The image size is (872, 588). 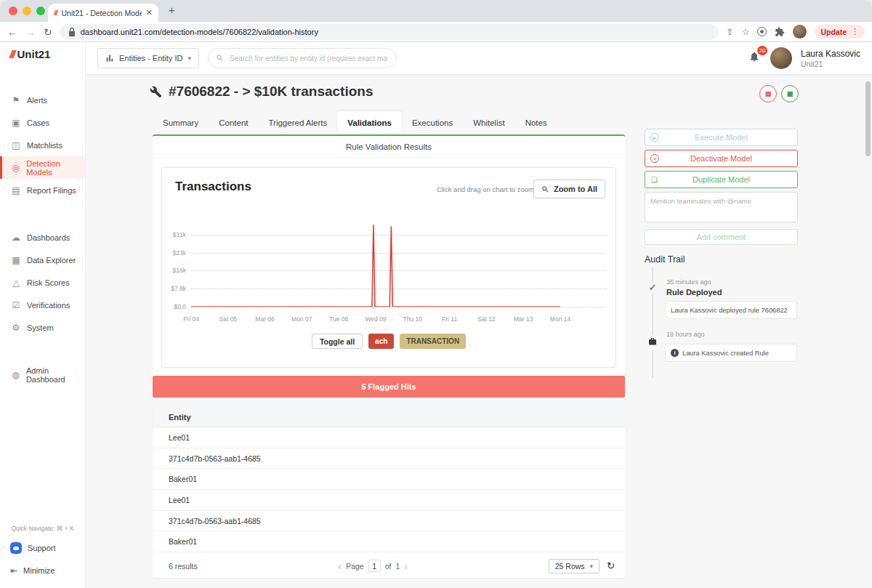 What do you see at coordinates (790, 94) in the screenshot?
I see `export-sheet-button: ▦` at bounding box center [790, 94].